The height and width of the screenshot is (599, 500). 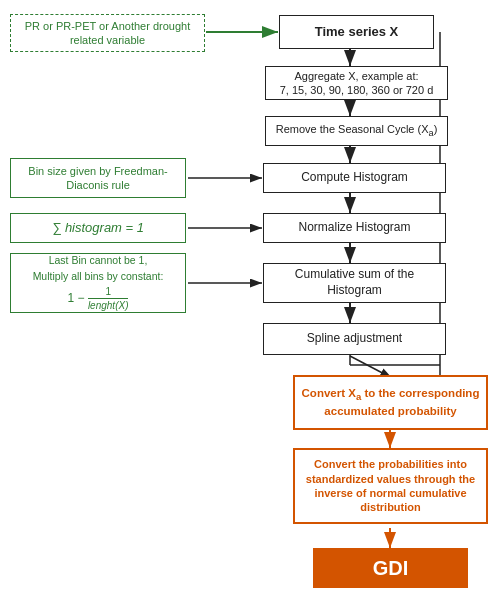 I want to click on timeseries-box: Time series X, so click(x=356, y=32).